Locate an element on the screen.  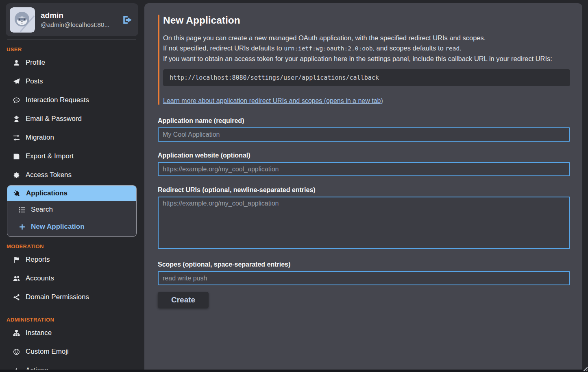
field-application-website: Application website (optional) is located at coordinates (364, 164).